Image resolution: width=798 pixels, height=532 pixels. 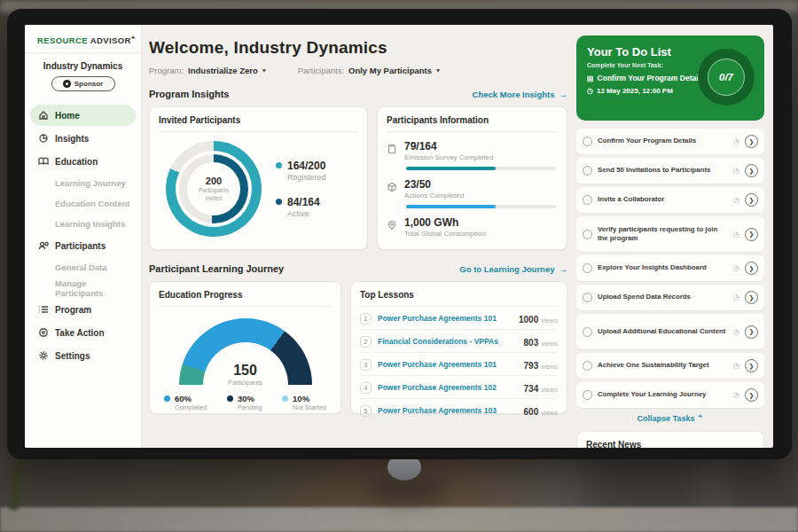 I want to click on task-icon: ▤, so click(x=591, y=78).